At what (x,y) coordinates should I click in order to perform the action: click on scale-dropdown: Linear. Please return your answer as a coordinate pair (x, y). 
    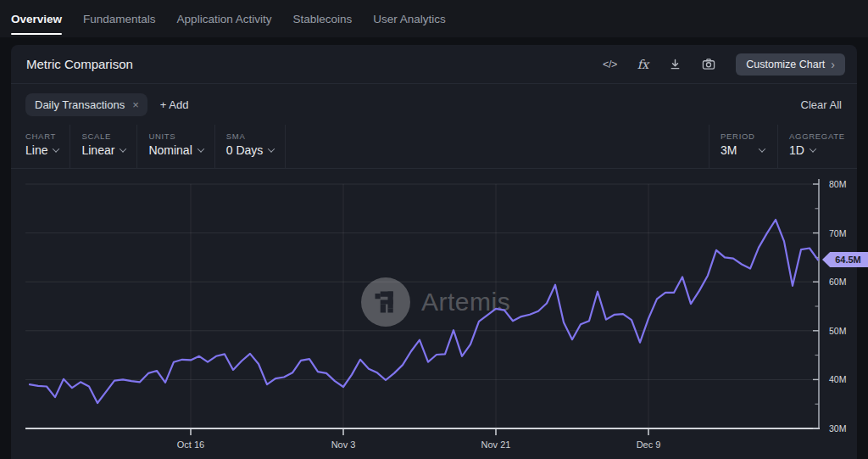
    Looking at the image, I should click on (103, 150).